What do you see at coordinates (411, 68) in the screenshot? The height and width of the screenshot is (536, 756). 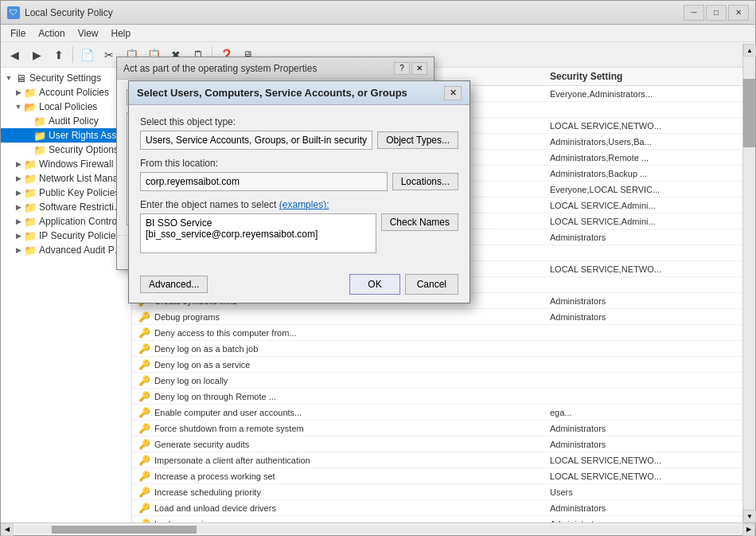 I see `props-title-controls: ? ✕` at bounding box center [411, 68].